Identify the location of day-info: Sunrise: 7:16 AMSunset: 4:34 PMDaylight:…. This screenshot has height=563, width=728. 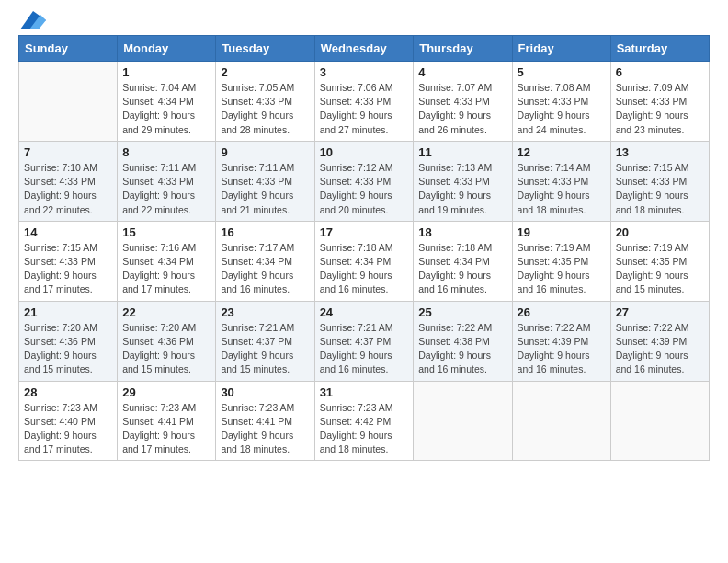
(166, 269).